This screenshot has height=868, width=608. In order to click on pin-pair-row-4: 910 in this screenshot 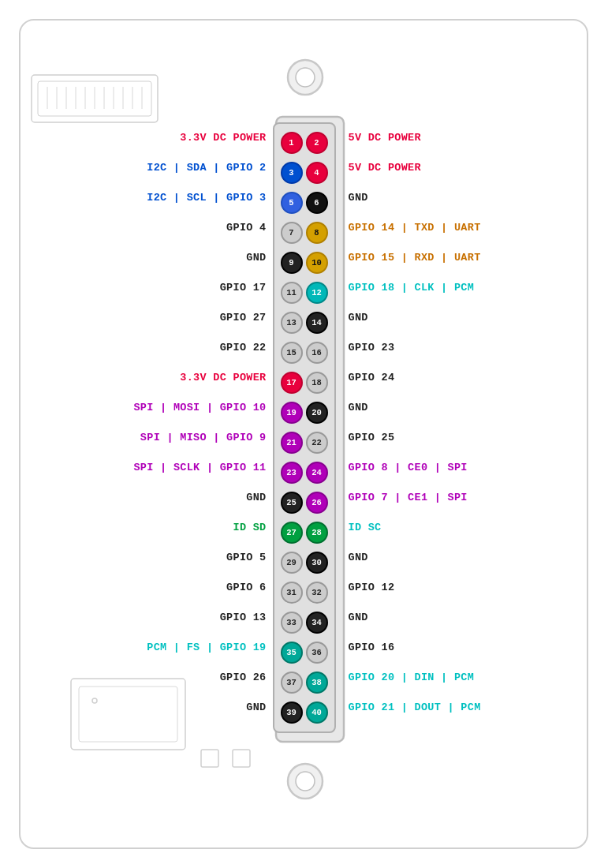, I will do `click(304, 263)`.